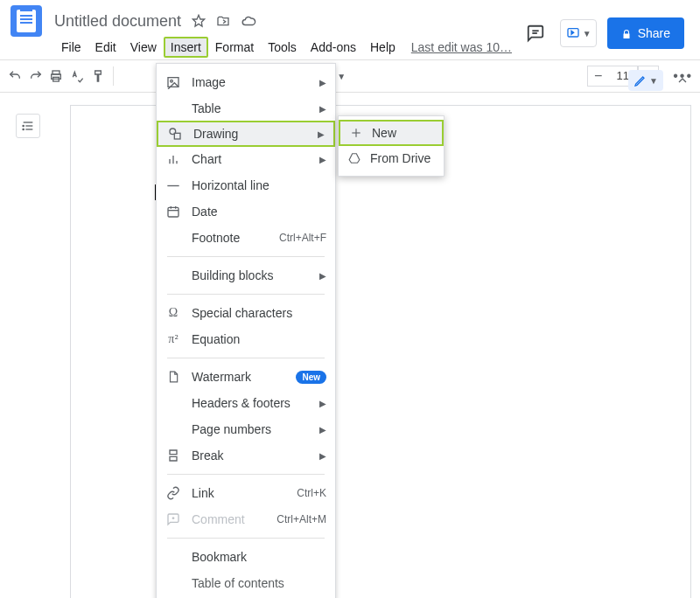  I want to click on share-button: Share, so click(646, 33).